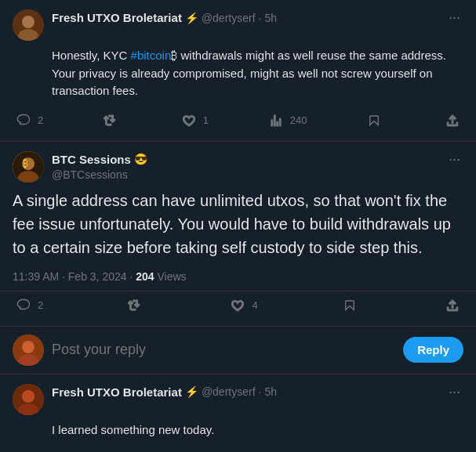 Image resolution: width=476 pixels, height=452 pixels. What do you see at coordinates (257, 392) in the screenshot?
I see `tweet-3-header: Fresh UTXO Broletariat ⚡ @dertyserf · 5h…` at bounding box center [257, 392].